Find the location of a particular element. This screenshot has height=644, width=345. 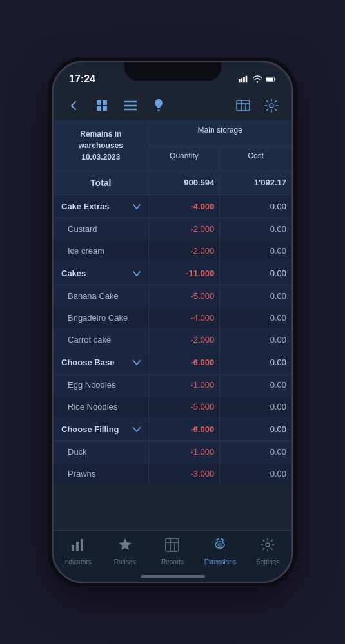

item-name: Banana Cake is located at coordinates (101, 296).